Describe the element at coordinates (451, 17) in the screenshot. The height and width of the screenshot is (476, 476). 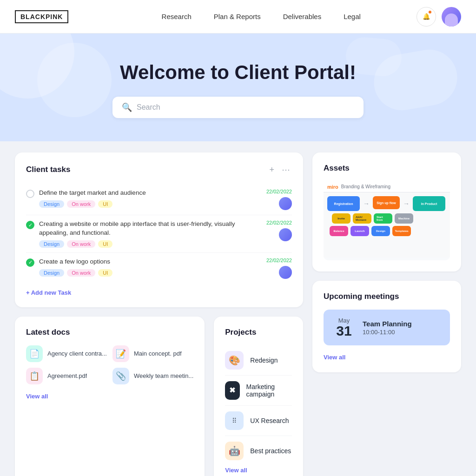
I see `avatar-image` at that location.